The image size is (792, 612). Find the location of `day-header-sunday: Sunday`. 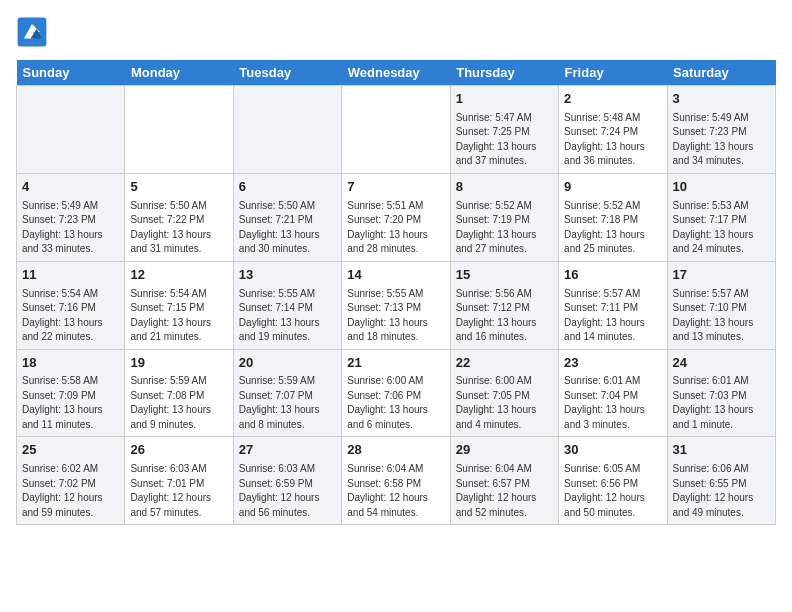

day-header-sunday: Sunday is located at coordinates (71, 73).